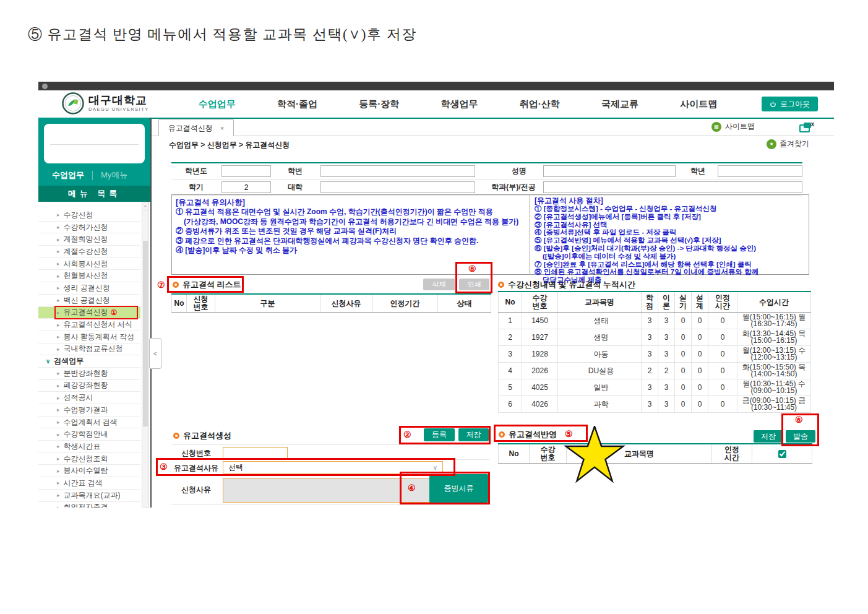 This screenshot has height=614, width=868. I want to click on nav-international: 국제교류, so click(620, 104).